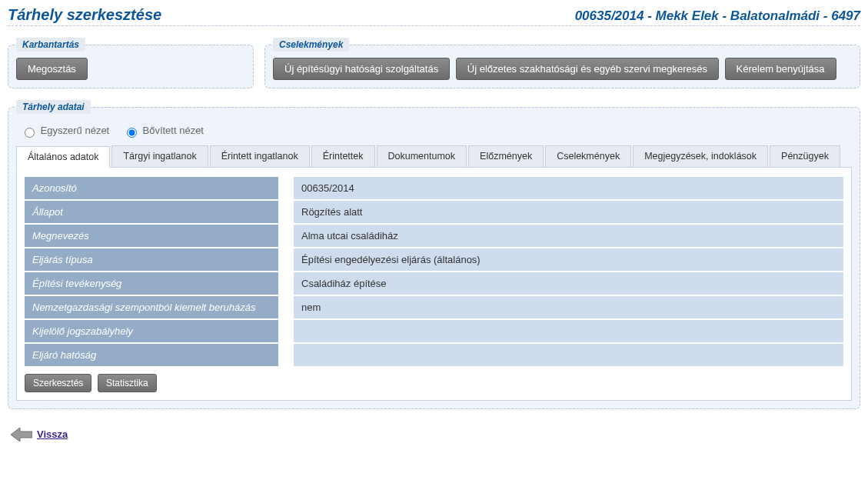  I want to click on cselekmenyek-legend: Cselekmények, so click(311, 45).